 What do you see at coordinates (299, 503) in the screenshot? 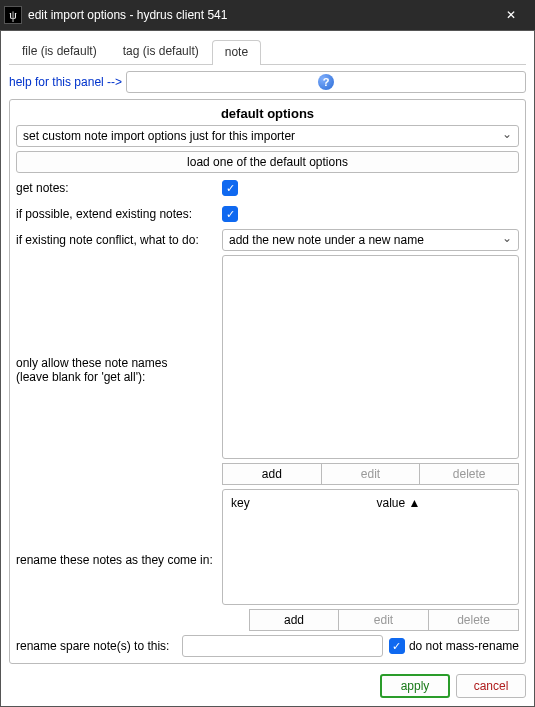
I see `rename-col-key: key` at bounding box center [299, 503].